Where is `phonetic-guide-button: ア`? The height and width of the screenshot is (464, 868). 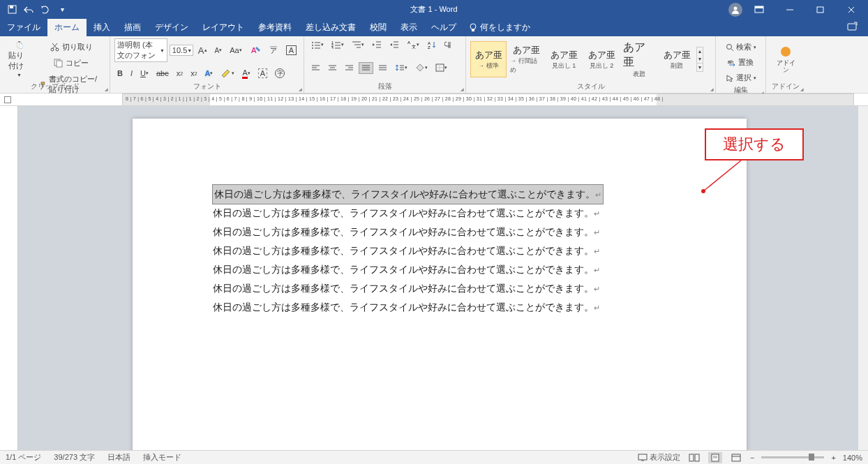 phonetic-guide-button: ア is located at coordinates (274, 50).